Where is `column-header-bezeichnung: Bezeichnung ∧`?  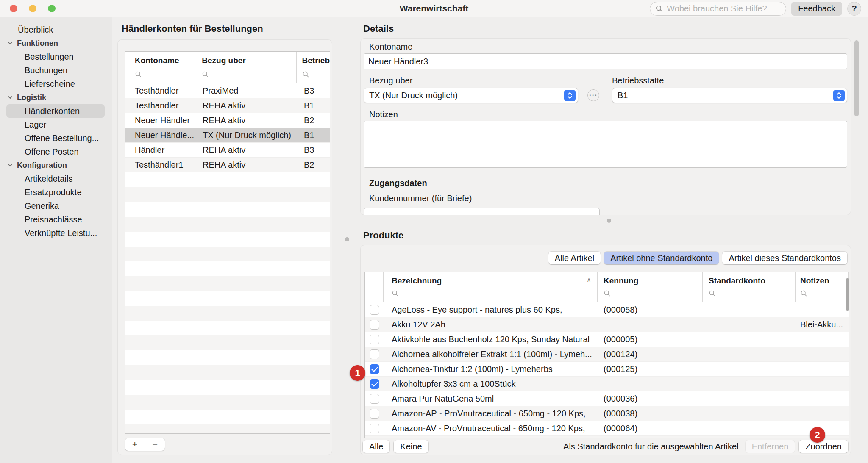 column-header-bezeichnung: Bezeichnung ∧ is located at coordinates (491, 287).